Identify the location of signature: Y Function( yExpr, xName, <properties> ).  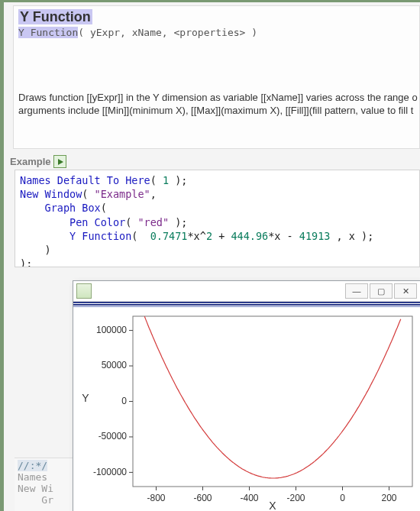
(218, 32).